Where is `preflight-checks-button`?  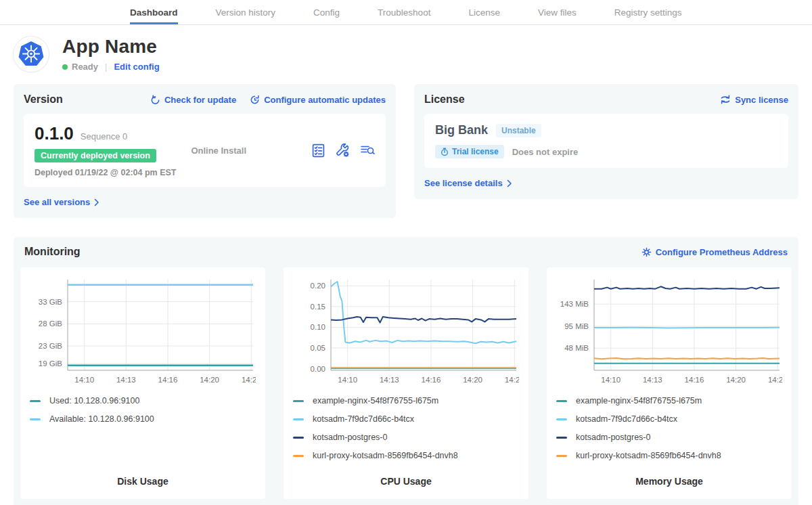 preflight-checks-button is located at coordinates (318, 150).